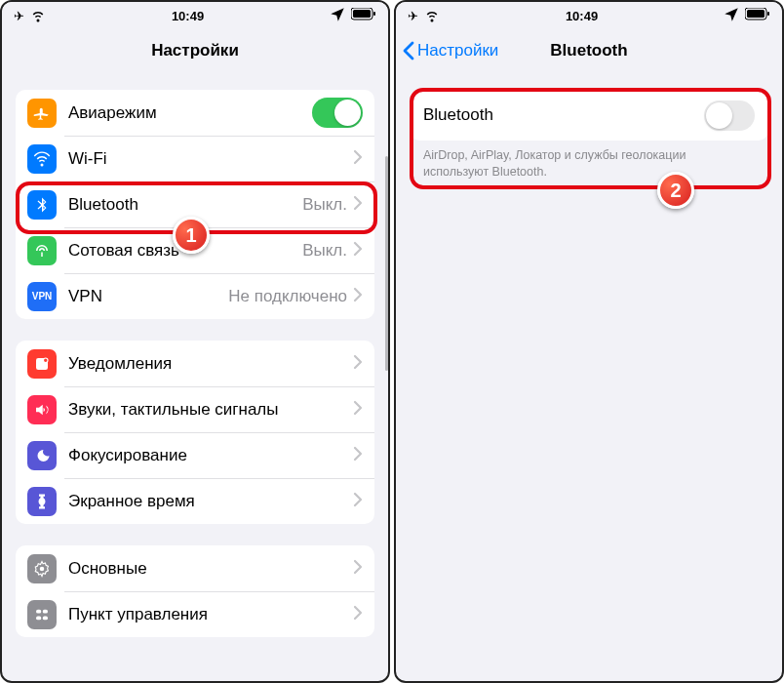 This screenshot has height=683, width=784. Describe the element at coordinates (42, 456) in the screenshot. I see `focus-icon` at that location.